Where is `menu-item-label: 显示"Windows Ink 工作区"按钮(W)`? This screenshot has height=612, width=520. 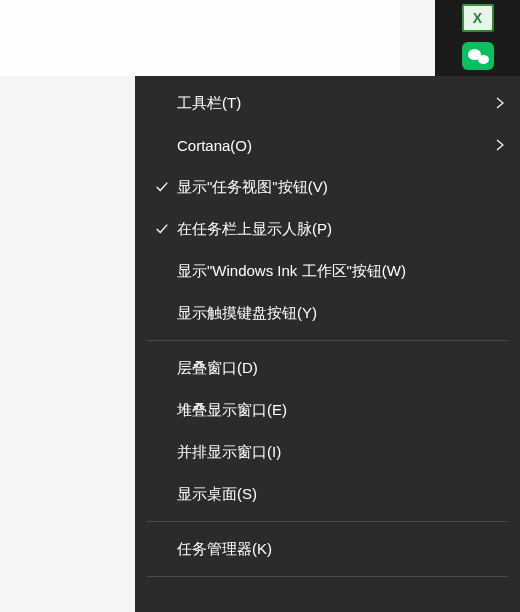
menu-item-label: 显示"Windows Ink 工作区"按钮(W) is located at coordinates (342, 272).